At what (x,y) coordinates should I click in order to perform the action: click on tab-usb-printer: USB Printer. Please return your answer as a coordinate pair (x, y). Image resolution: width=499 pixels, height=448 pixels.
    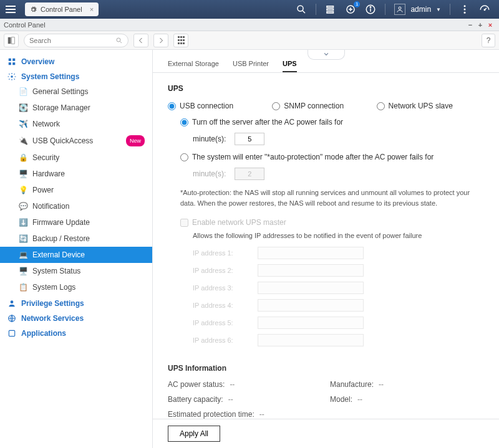
    Looking at the image, I should click on (251, 66).